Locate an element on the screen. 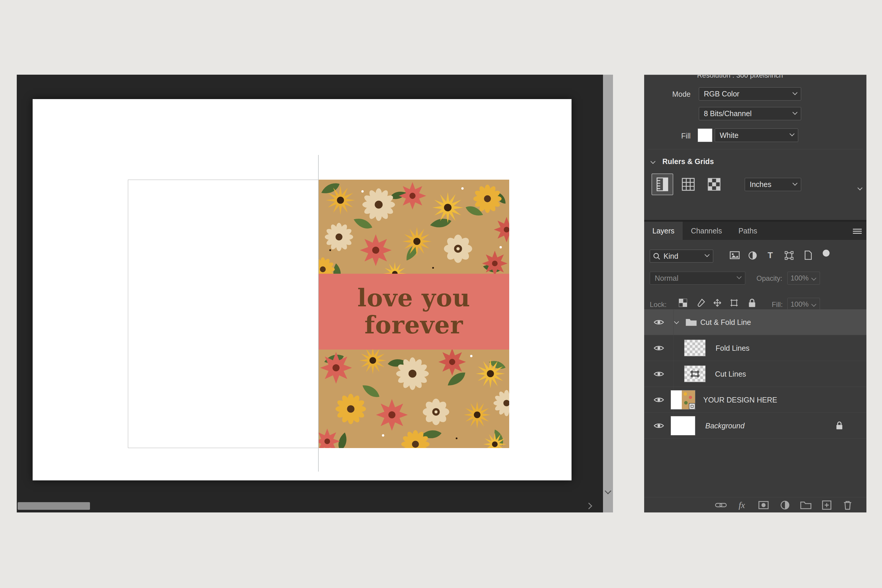  panel-menu-icon is located at coordinates (857, 229).